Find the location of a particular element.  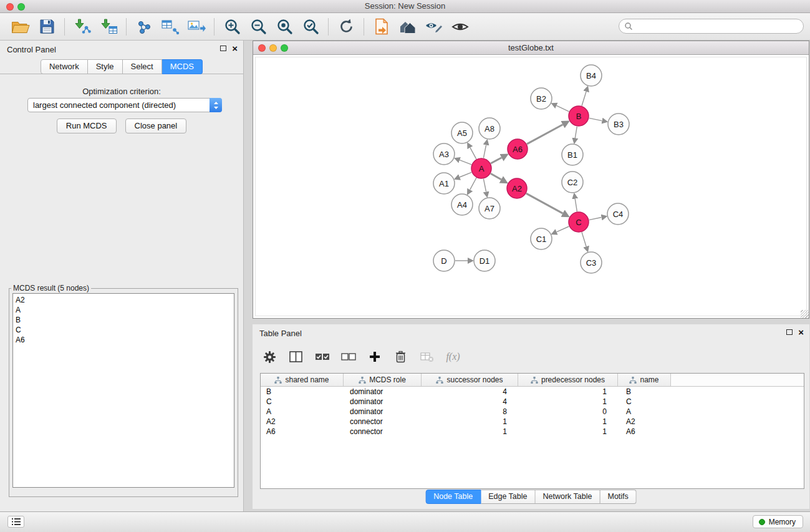

graph-node-C1: C1 is located at coordinates (541, 239).